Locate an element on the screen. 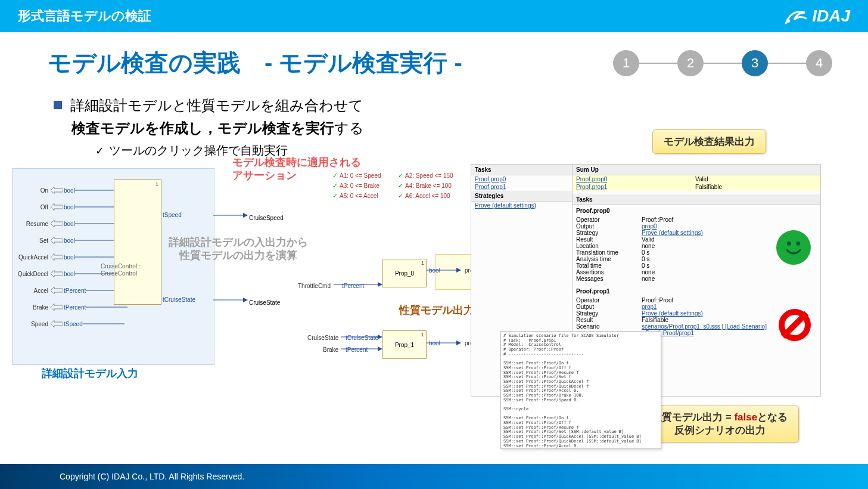 The width and height of the screenshot is (868, 489). logo-icon is located at coordinates (795, 16).